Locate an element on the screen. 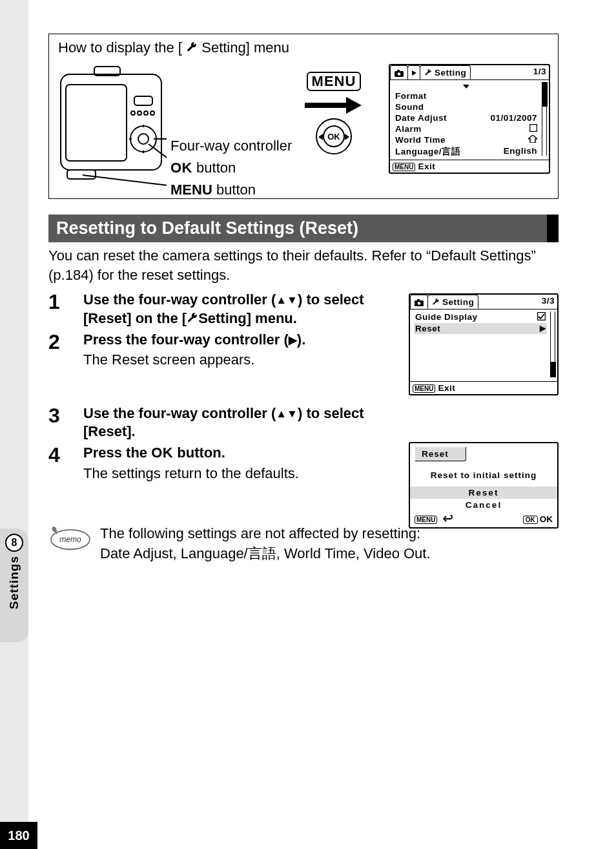  item-guide-display: Guide Display is located at coordinates (447, 317).